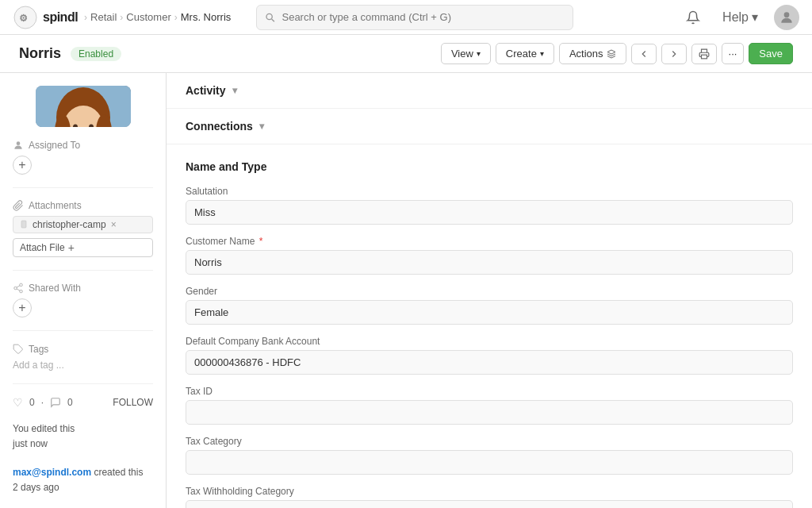 This screenshot has height=508, width=812. Describe the element at coordinates (489, 491) in the screenshot. I see `tax-withholding-label: Tax Withholding Category` at that location.